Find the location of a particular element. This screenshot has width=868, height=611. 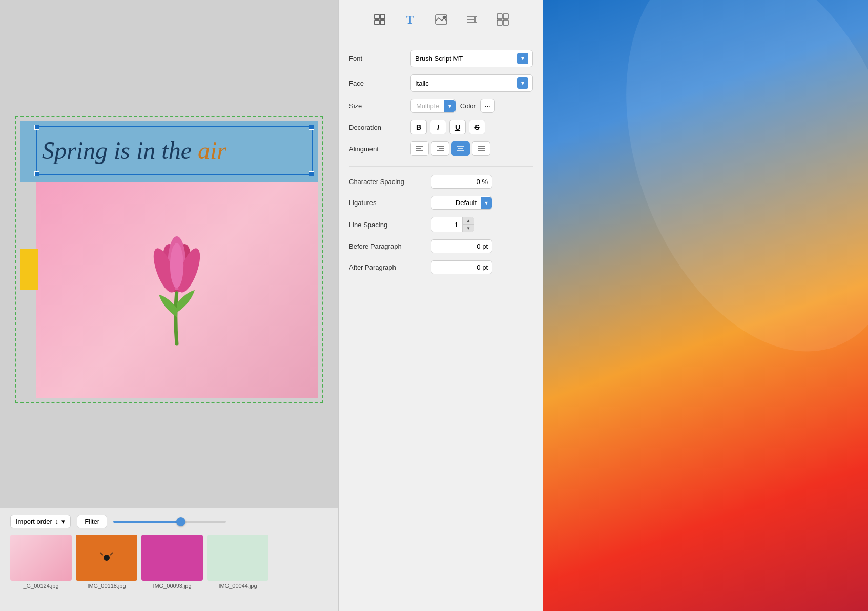

before-para-label: Before Paragraph is located at coordinates (387, 246).